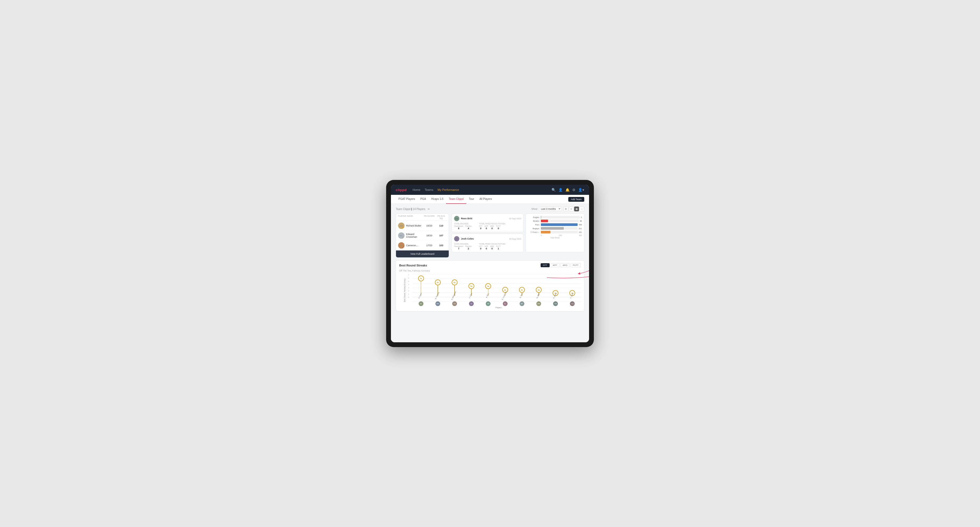  What do you see at coordinates (561, 265) in the screenshot?
I see `streak-tabs: OTT APP ARG PUTT` at bounding box center [561, 265].